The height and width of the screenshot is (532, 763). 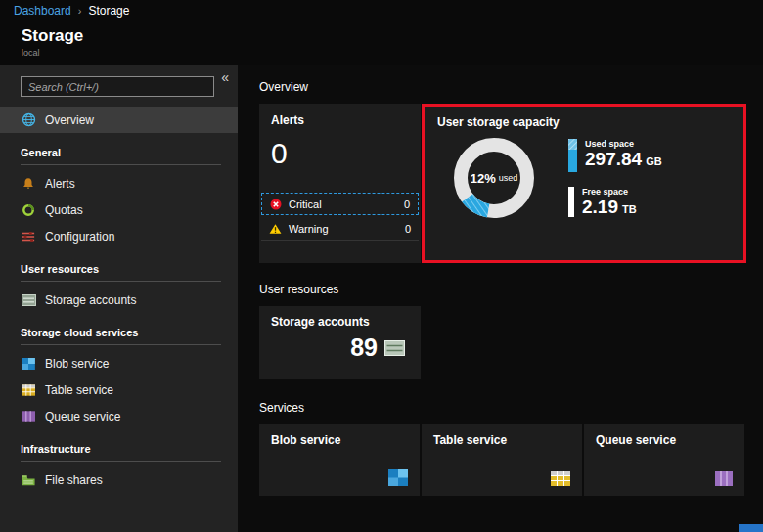 I want to click on sidebar-item-file-shares: File shares, so click(x=119, y=479).